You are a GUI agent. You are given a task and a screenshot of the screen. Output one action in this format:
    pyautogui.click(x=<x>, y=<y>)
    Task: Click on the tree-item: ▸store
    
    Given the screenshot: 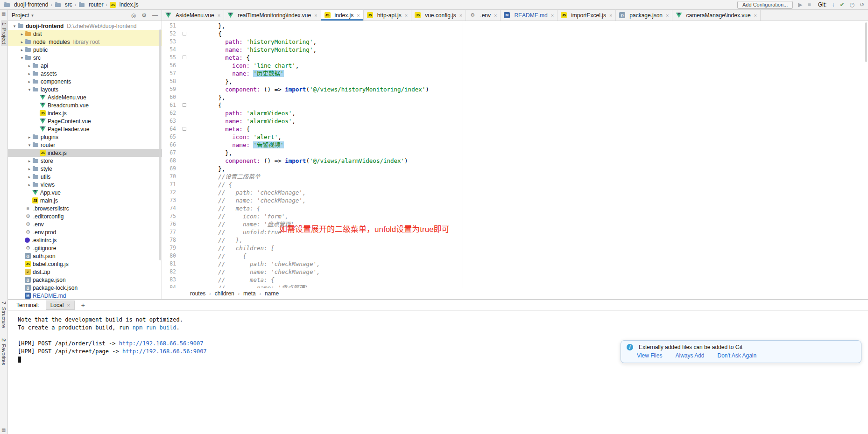 What is the action you would take?
    pyautogui.click(x=85, y=161)
    